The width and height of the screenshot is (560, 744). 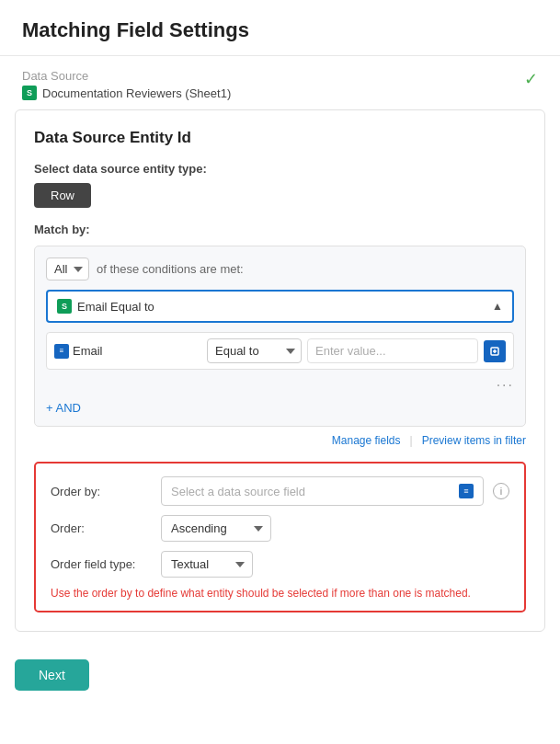 I want to click on email-dropdown-label: Email Equal to, so click(x=116, y=307).